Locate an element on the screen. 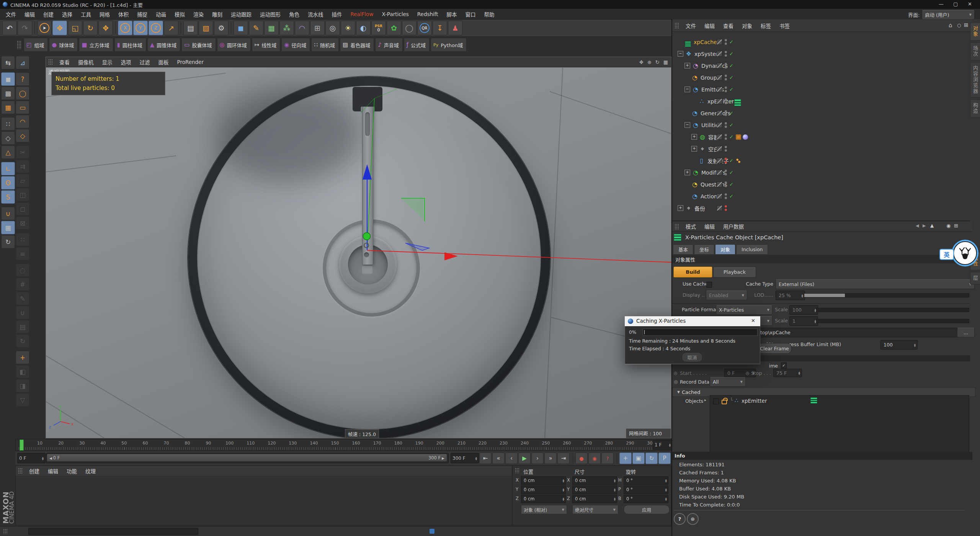  object-row-Emitters: −◔Emitters✓ is located at coordinates (826, 90).